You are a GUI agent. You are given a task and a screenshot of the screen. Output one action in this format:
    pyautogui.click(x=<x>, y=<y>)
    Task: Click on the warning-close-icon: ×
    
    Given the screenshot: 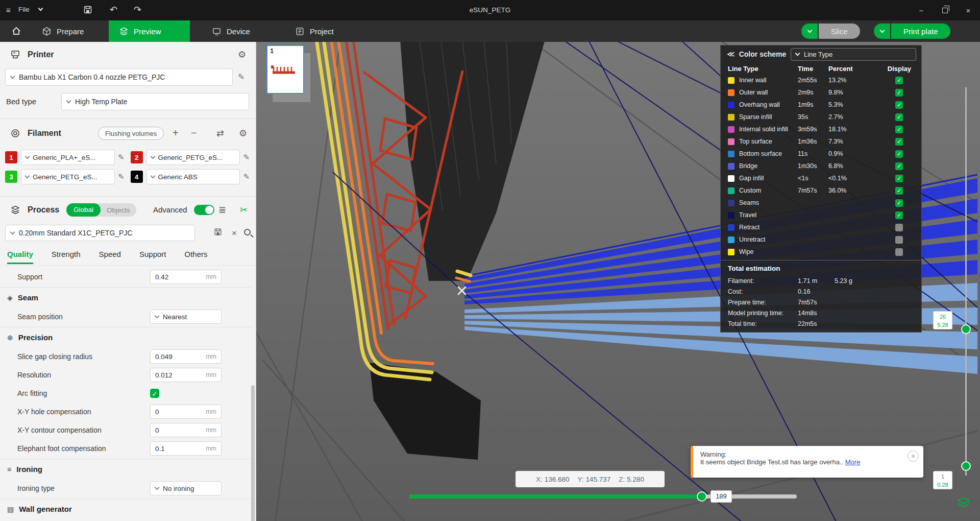 What is the action you would take?
    pyautogui.click(x=913, y=456)
    